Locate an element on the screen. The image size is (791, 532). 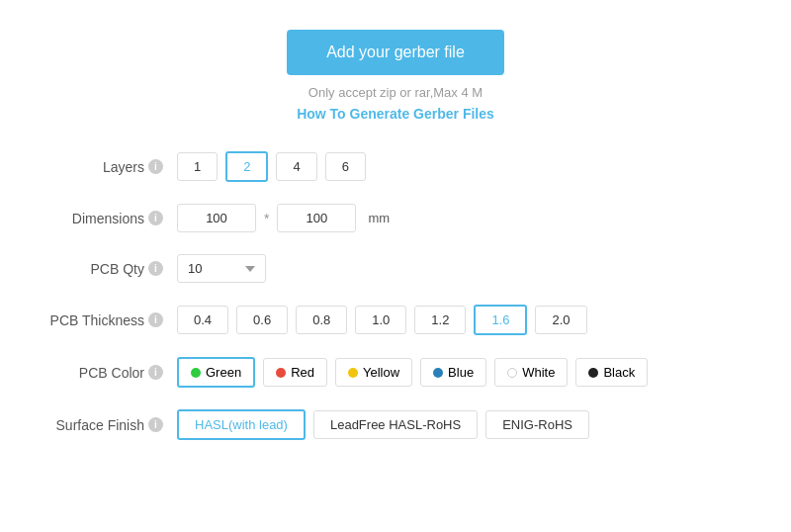
pcb-thickness-controls: 0.40.60.81.01.21.62.0 is located at coordinates (382, 320).